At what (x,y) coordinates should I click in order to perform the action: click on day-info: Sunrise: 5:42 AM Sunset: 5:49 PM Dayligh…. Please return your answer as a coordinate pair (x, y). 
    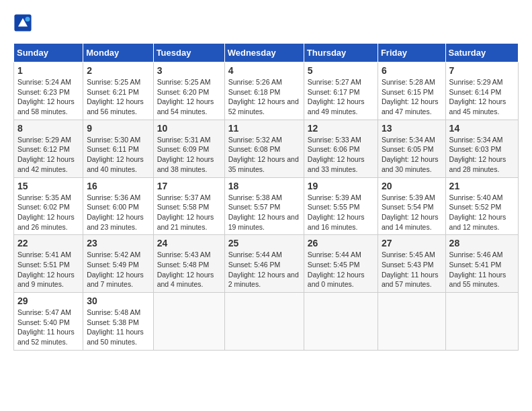
    Looking at the image, I should click on (118, 270).